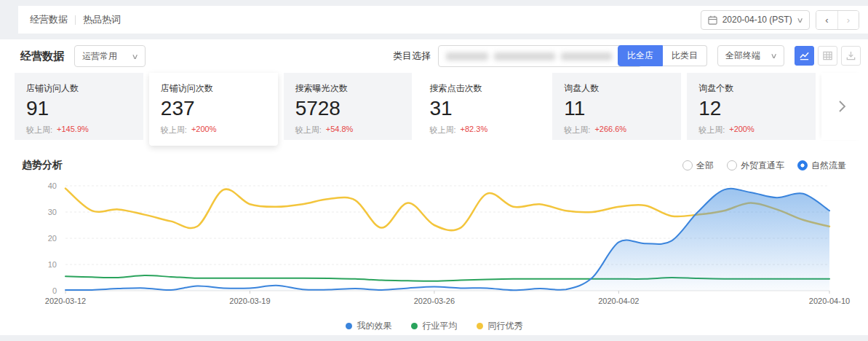  I want to click on card-label: 询盘个数, so click(751, 89).